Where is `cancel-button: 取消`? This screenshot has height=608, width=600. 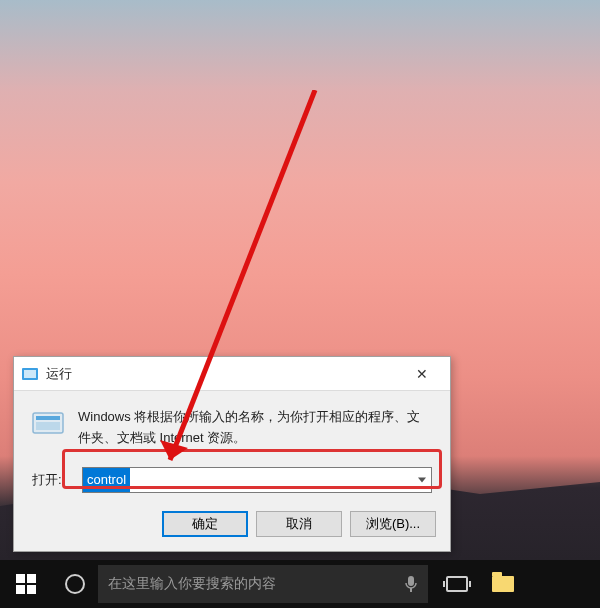
cancel-button: 取消 is located at coordinates (299, 524).